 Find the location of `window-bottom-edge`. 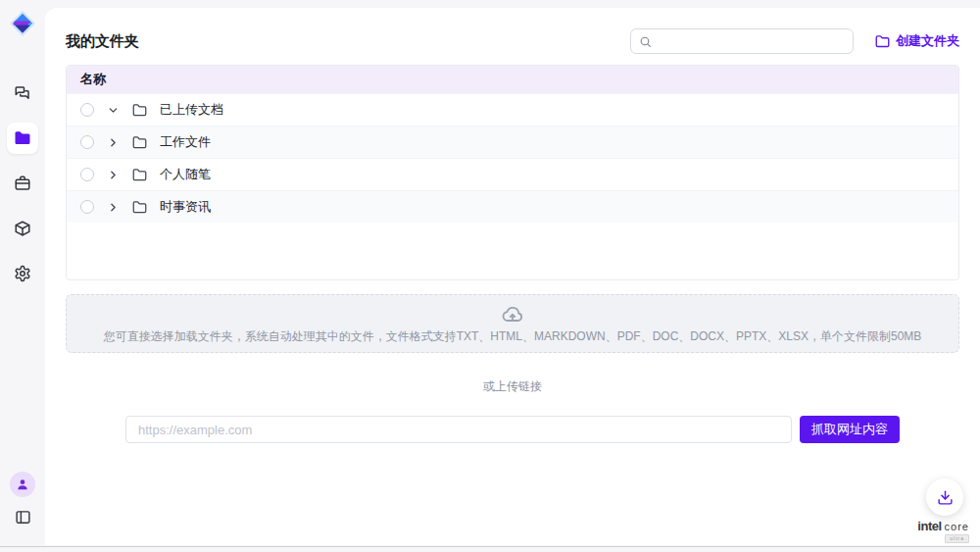

window-bottom-edge is located at coordinates (490, 547).